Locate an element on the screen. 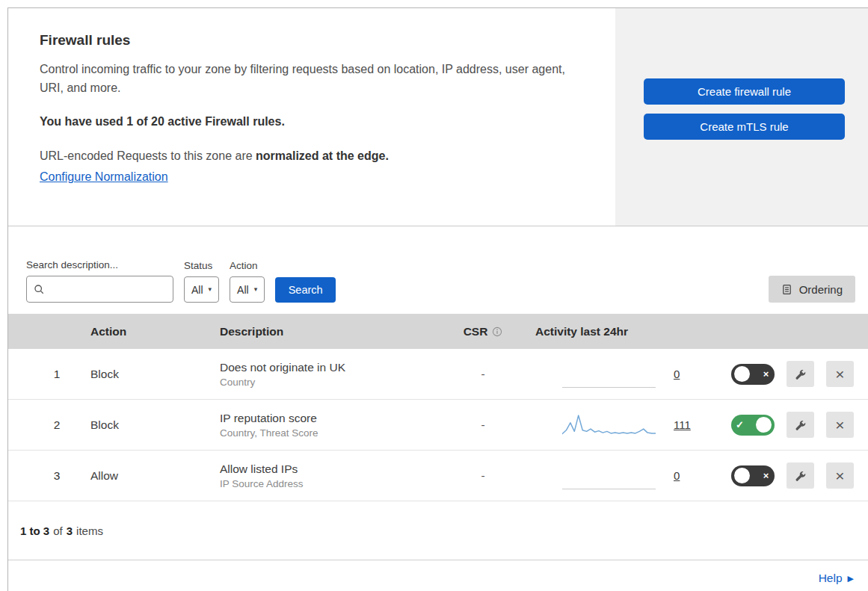 The width and height of the screenshot is (868, 591). normalization-note: URL-encoded Requests to this zone are no… is located at coordinates (312, 156).